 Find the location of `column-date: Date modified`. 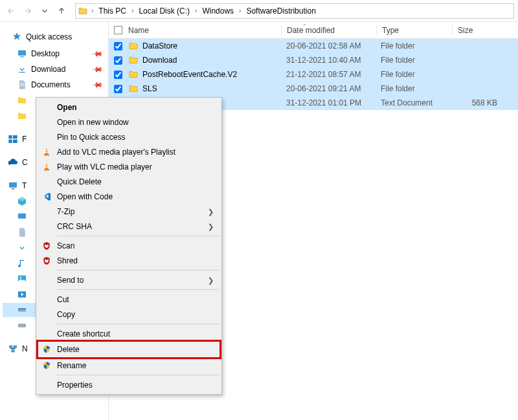

column-date: Date modified is located at coordinates (329, 30).